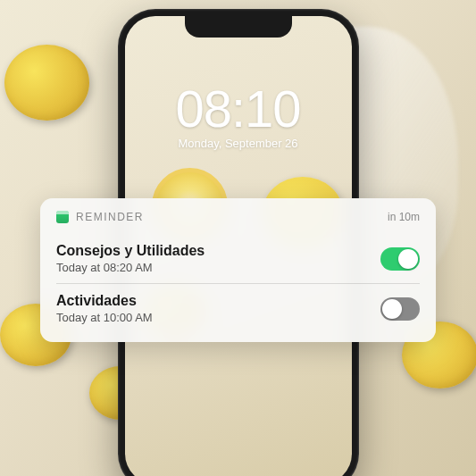  I want to click on clock-date: Monday, September 26, so click(238, 143).